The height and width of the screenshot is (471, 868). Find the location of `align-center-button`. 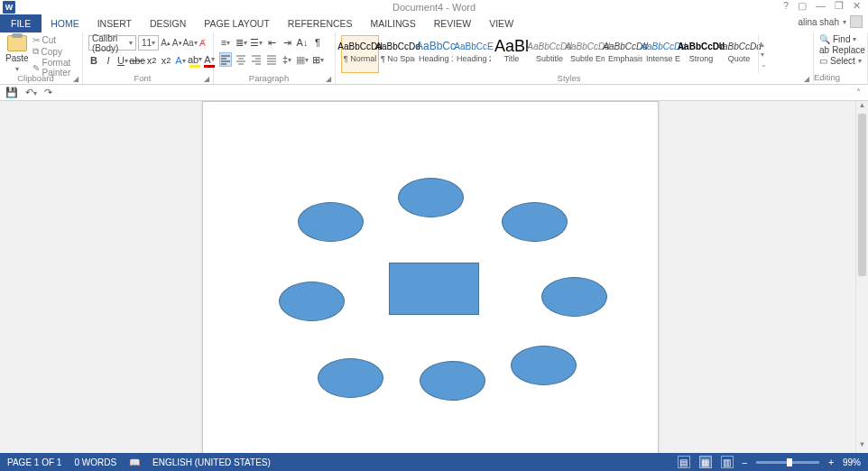

align-center-button is located at coordinates (241, 60).